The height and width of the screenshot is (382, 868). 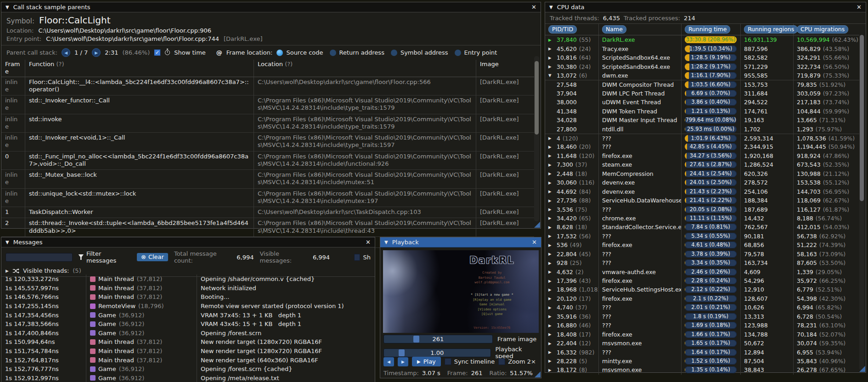 I want to click on col-location: Location (?), so click(x=365, y=68).